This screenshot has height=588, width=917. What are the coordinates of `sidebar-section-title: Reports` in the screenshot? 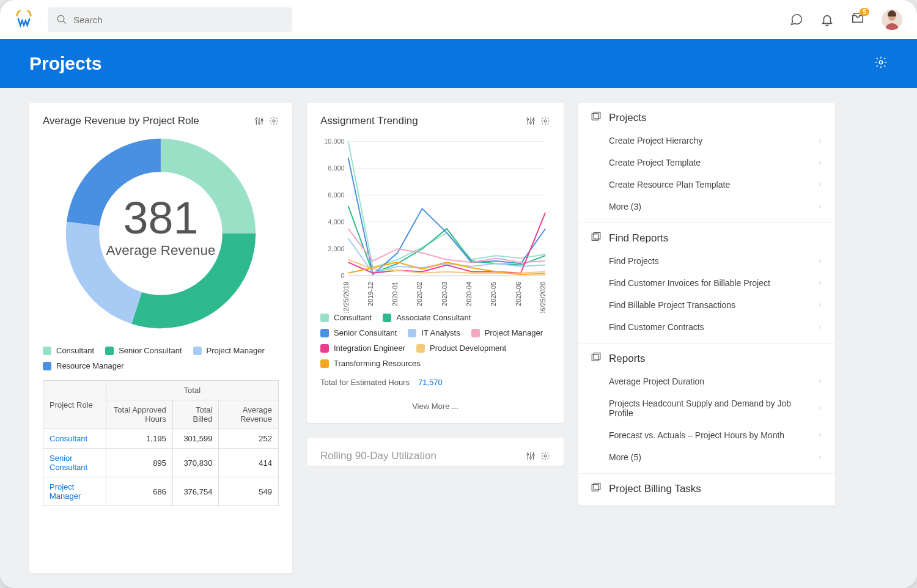 It's located at (627, 359).